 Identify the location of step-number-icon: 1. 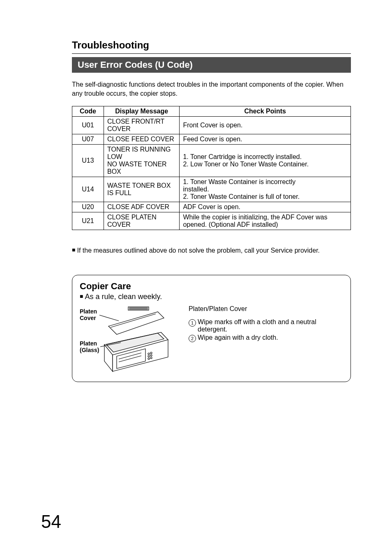
(192, 323).